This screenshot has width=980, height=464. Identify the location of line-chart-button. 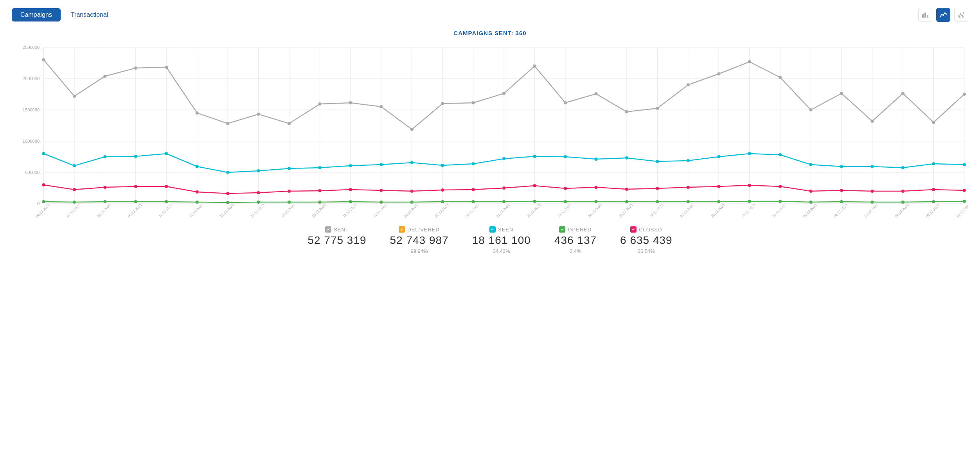
(943, 15).